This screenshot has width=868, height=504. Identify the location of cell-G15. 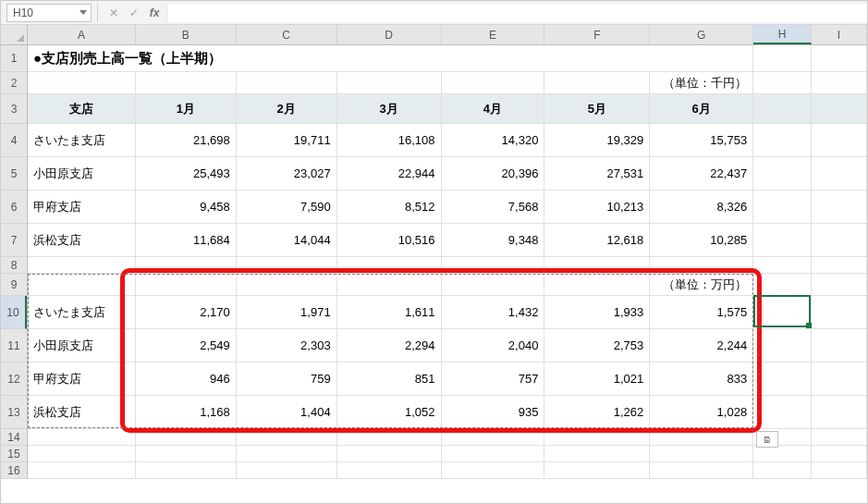
(702, 453).